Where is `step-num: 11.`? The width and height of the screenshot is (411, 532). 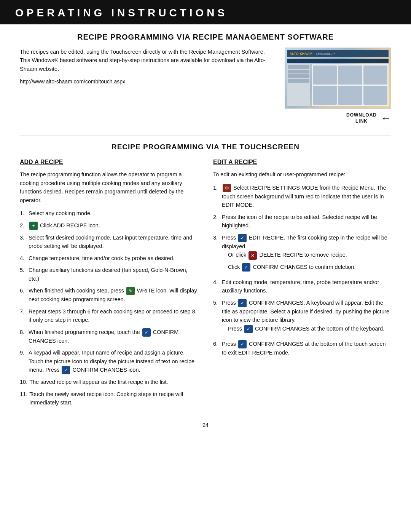 step-num: 11. is located at coordinates (24, 398).